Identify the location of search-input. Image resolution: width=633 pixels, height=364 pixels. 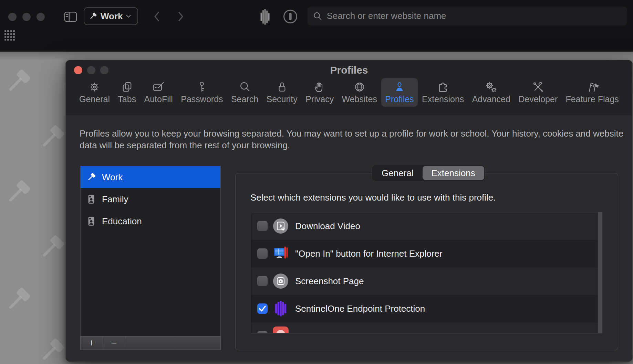
(474, 16).